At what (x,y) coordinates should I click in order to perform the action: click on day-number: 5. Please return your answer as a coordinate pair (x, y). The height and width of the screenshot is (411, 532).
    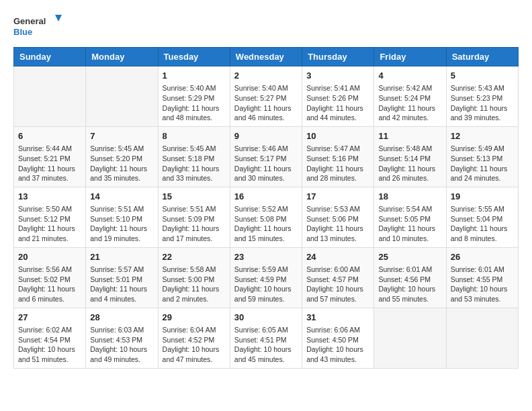
    Looking at the image, I should click on (482, 76).